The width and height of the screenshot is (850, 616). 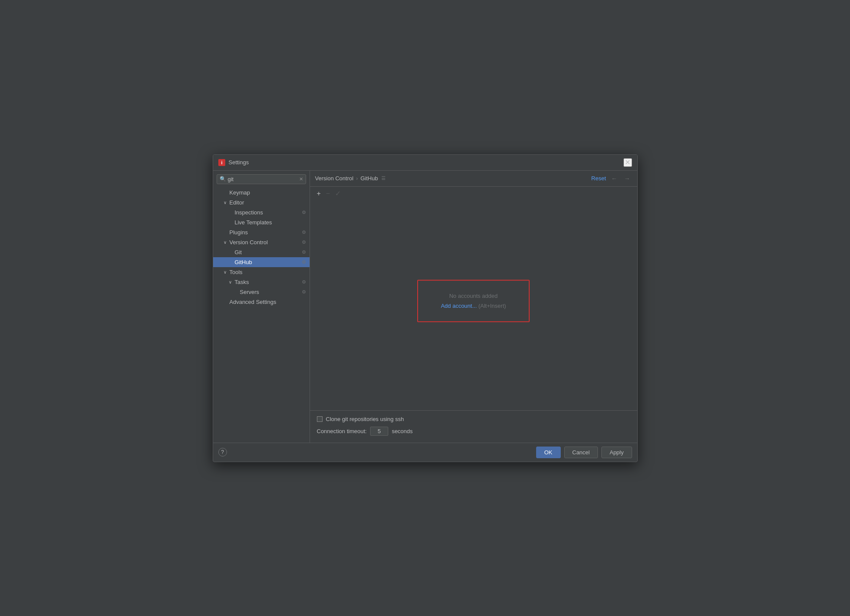 I want to click on ok-button: OK, so click(x=548, y=452).